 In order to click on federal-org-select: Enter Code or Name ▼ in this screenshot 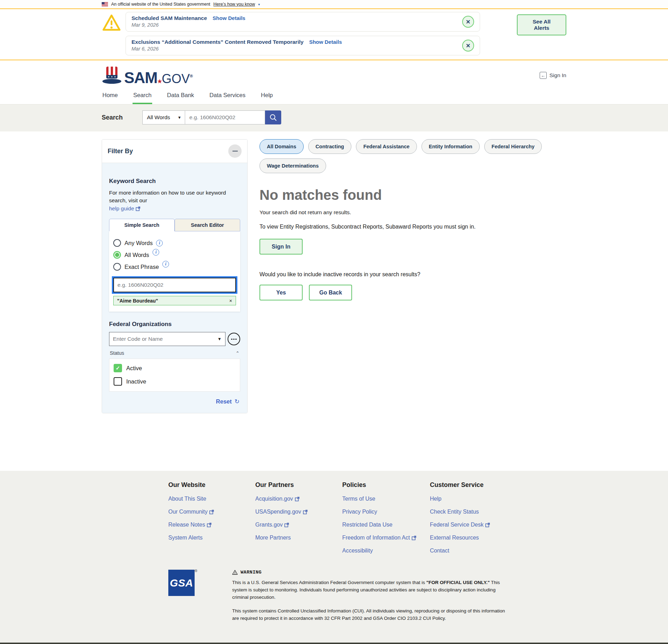, I will do `click(167, 339)`.